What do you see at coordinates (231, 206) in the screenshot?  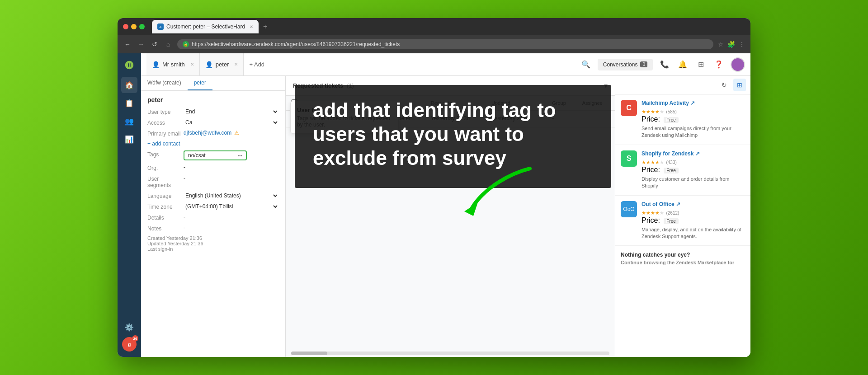 I see `timezone-select: (GMT+04:00) Tbilisi` at bounding box center [231, 206].